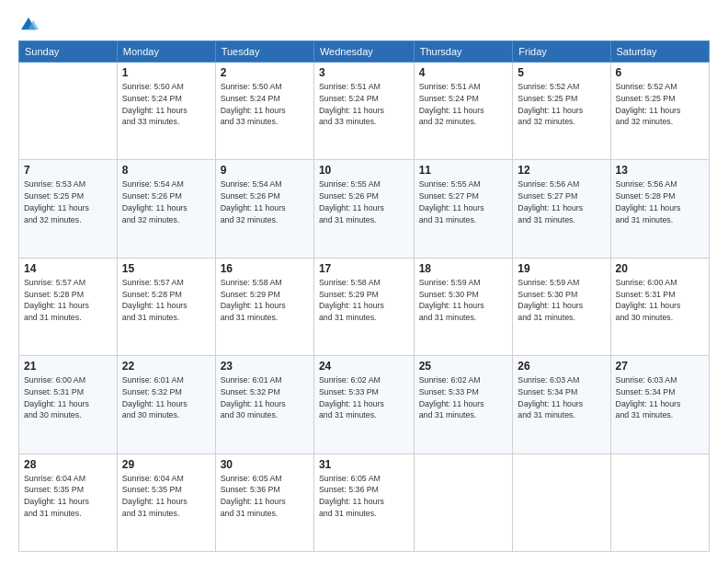 The width and height of the screenshot is (728, 563). I want to click on day-number: 4, so click(463, 73).